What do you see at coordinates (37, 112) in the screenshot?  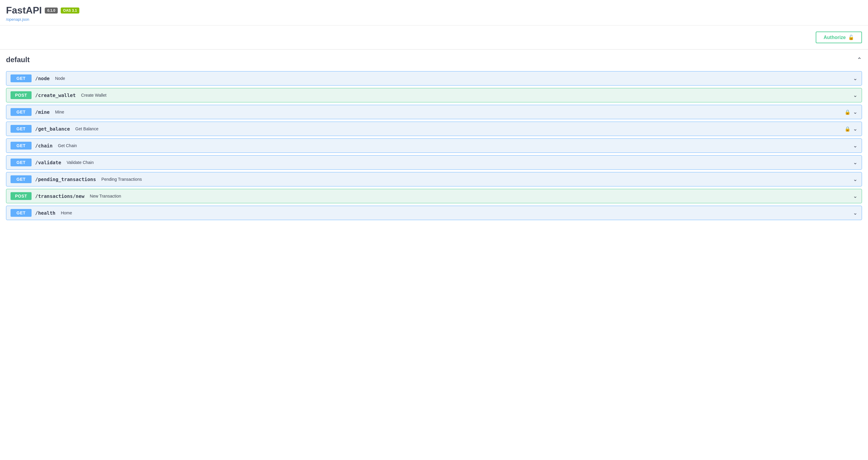 I see `endpoint-left: GET /mine Mine` at bounding box center [37, 112].